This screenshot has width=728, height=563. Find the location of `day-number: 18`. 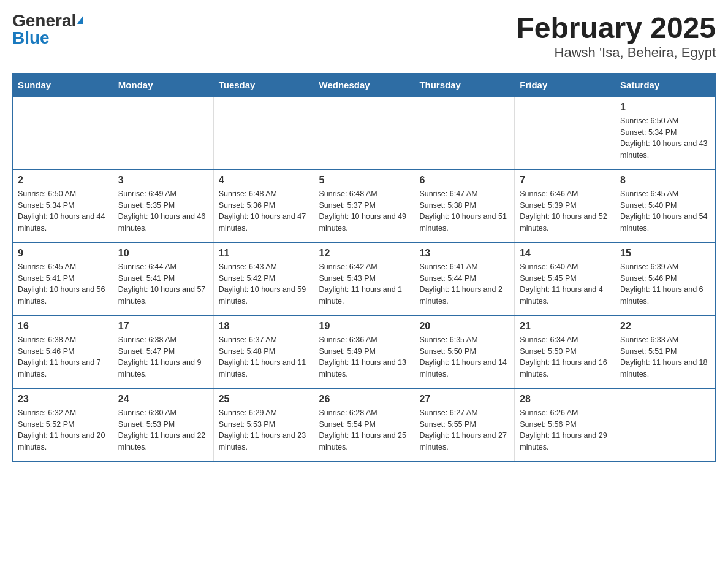

day-number: 18 is located at coordinates (264, 326).